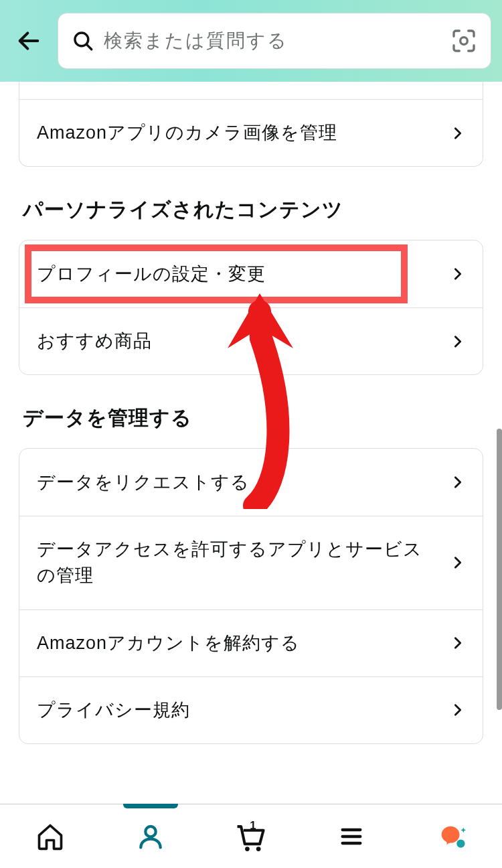 The height and width of the screenshot is (868, 502). What do you see at coordinates (351, 837) in the screenshot?
I see `menu-icon` at bounding box center [351, 837].